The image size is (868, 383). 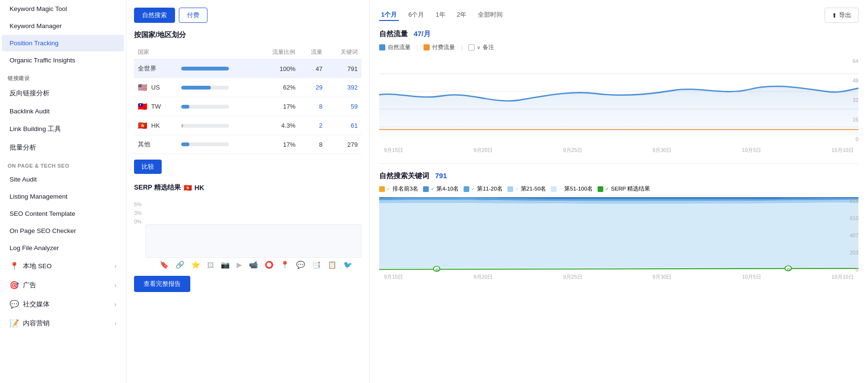 What do you see at coordinates (619, 189) in the screenshot?
I see `keyword-legend: ✓排名前3名✓第4-10名✓第11-20名✓第21-50名✓第51-100名✓S…` at bounding box center [619, 189].